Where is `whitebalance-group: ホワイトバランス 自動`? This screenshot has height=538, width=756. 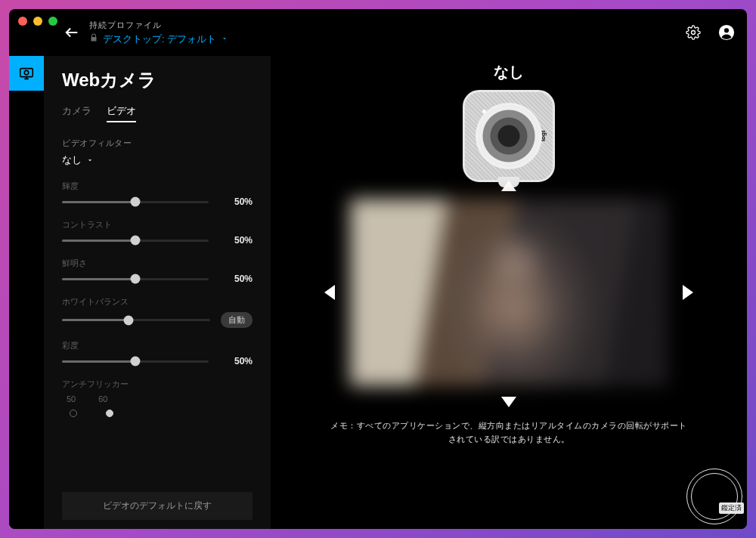 whitebalance-group: ホワイトバランス 自動 is located at coordinates (157, 312).